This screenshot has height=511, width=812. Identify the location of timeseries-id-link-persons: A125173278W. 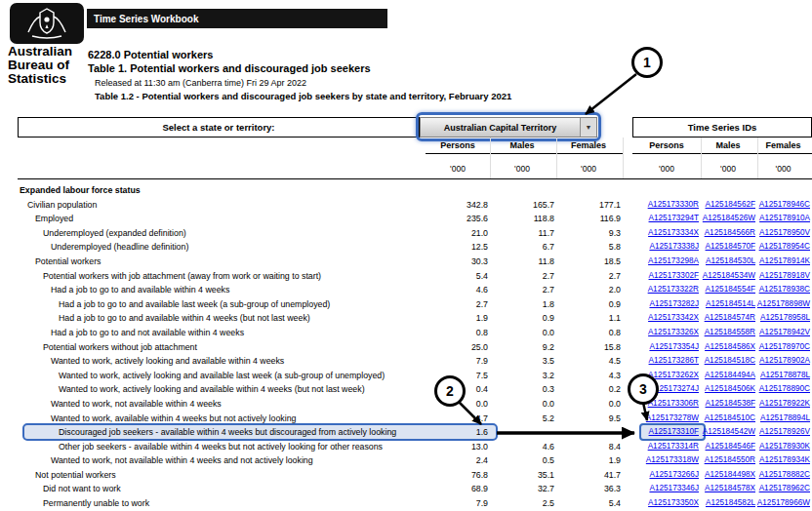
(672, 419).